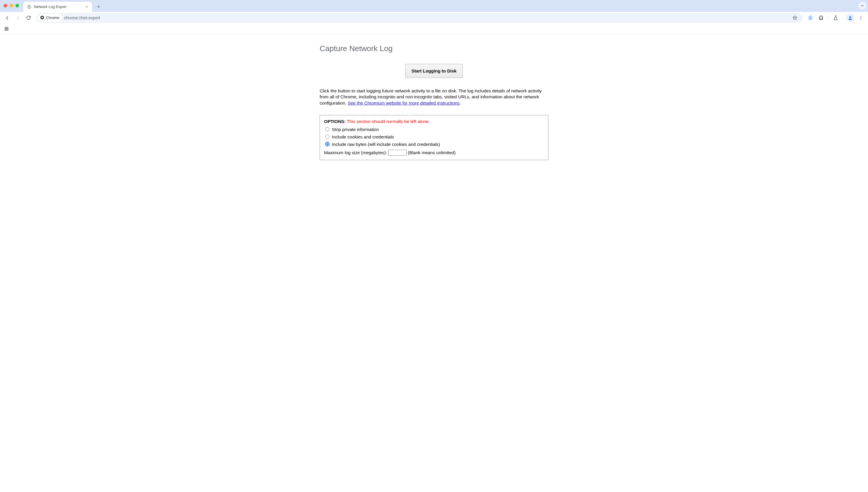  Describe the element at coordinates (53, 18) in the screenshot. I see `site-chip-label: Chrome` at that location.